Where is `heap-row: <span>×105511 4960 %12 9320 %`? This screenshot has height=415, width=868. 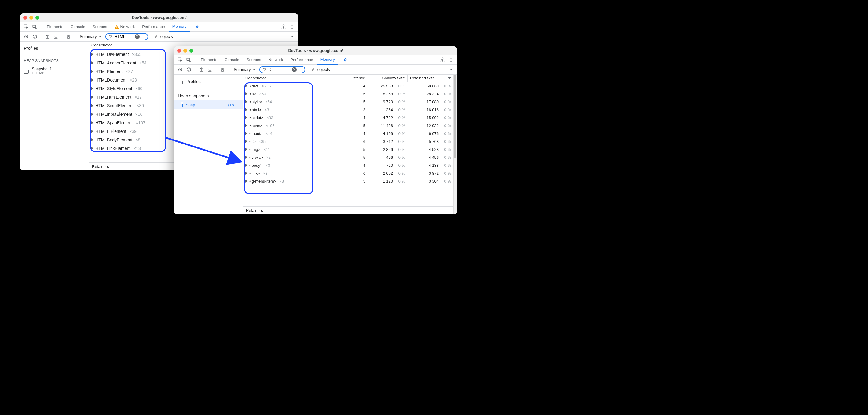 heap-row: <span>×105511 4960 %12 9320 % is located at coordinates (348, 125).